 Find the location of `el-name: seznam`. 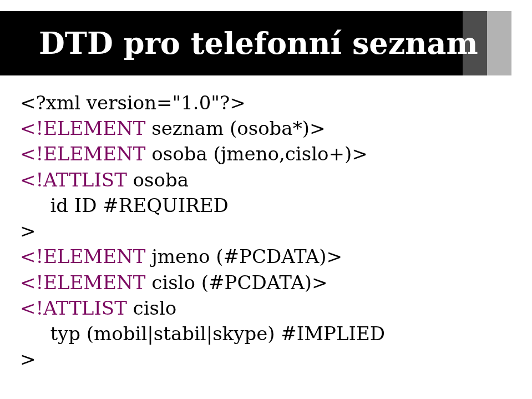

el-name: seznam is located at coordinates (188, 128).